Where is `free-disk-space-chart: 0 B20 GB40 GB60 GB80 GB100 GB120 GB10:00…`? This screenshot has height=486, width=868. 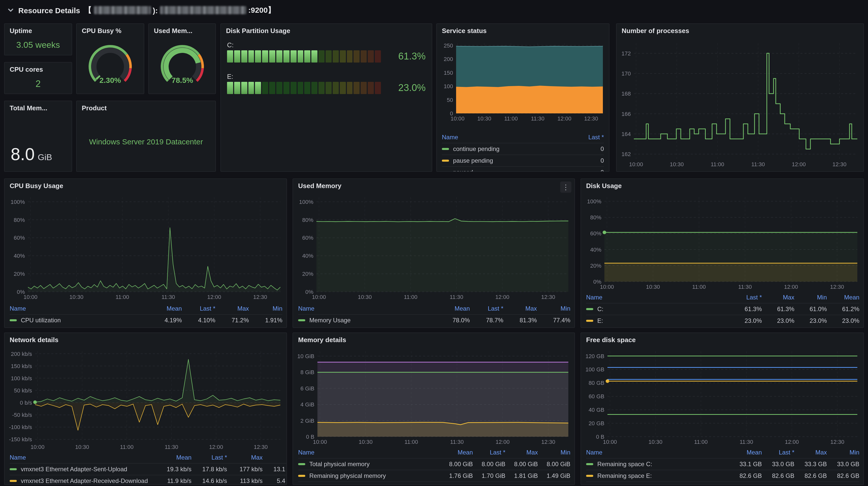 free-disk-space-chart: 0 B20 GB40 GB60 GB80 GB100 GB120 GB10:00… is located at coordinates (722, 397).